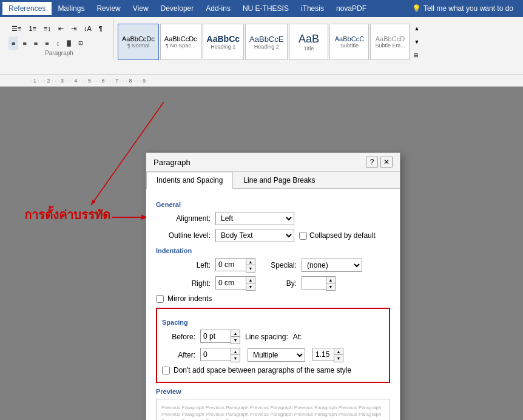 Image resolution: width=523 pixels, height=420 pixels. I want to click on align-right-btn: ≡, so click(36, 43).